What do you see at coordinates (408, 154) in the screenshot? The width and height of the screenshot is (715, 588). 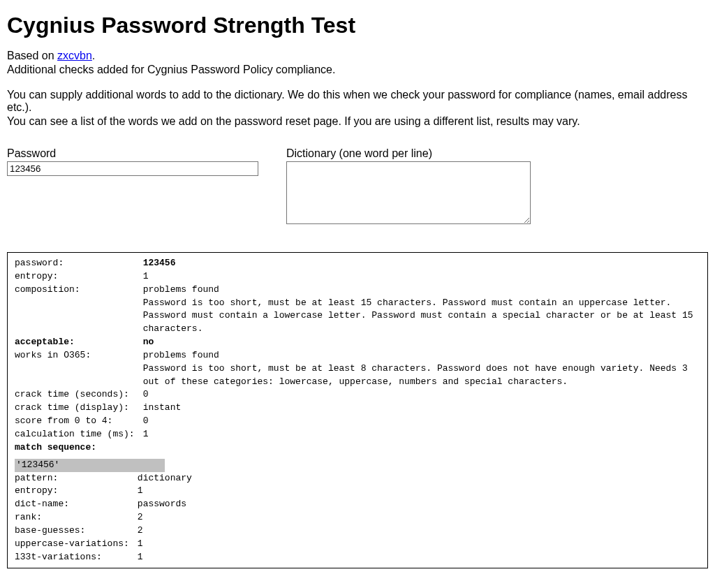 I see `dictionary-label: Dictionary (one word per line)` at bounding box center [408, 154].